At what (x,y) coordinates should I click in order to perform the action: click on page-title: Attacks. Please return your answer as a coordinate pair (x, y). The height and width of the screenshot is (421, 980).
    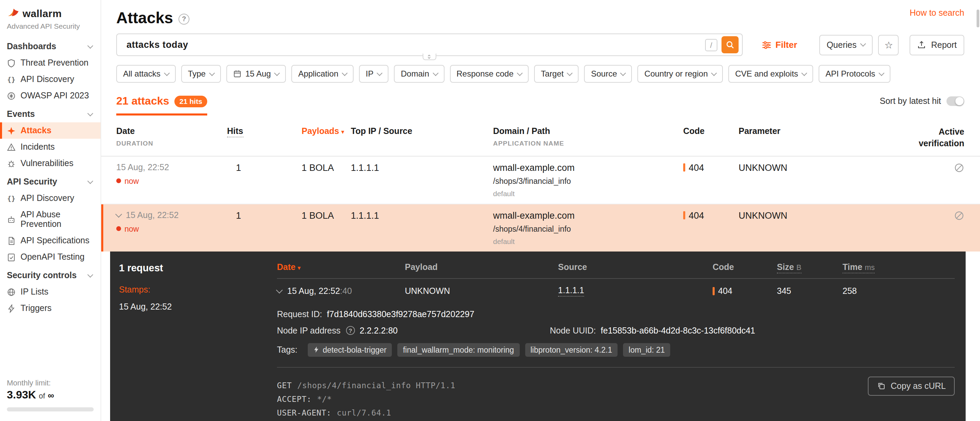
    Looking at the image, I should click on (145, 17).